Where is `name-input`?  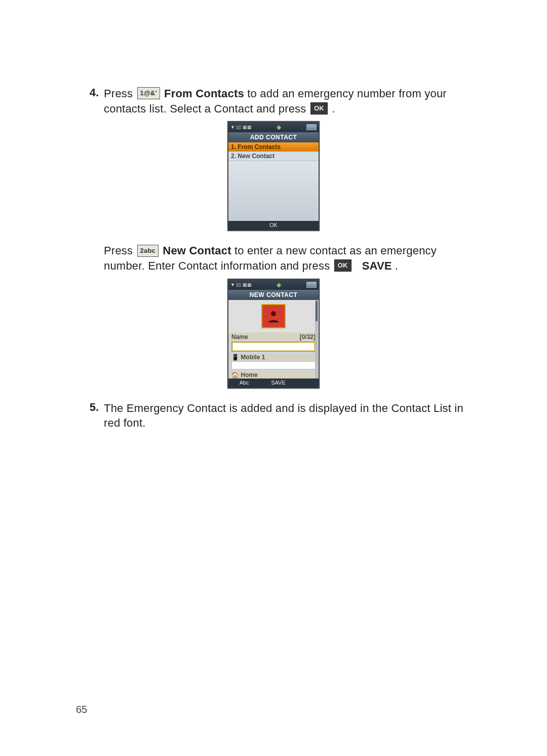
name-input is located at coordinates (274, 347).